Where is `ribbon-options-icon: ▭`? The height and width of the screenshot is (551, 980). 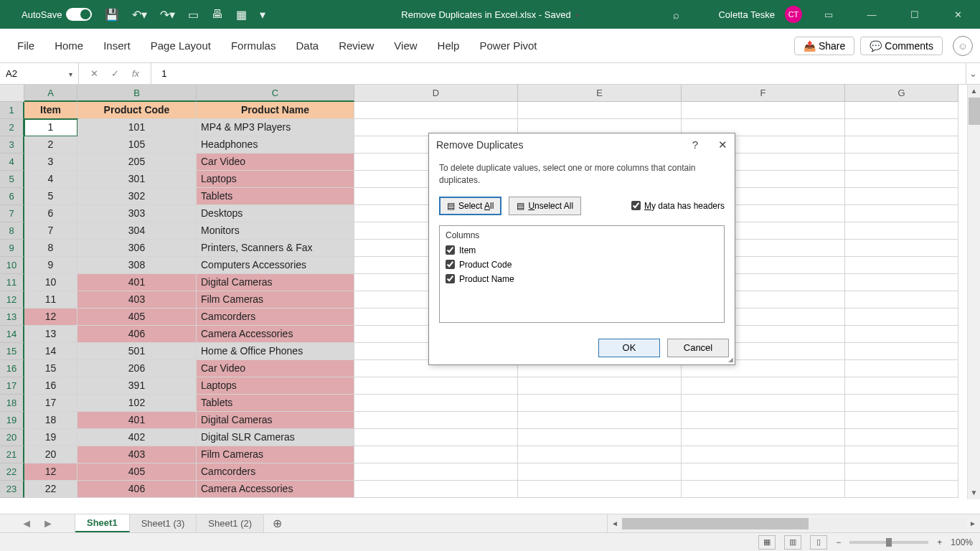
ribbon-options-icon: ▭ is located at coordinates (829, 14).